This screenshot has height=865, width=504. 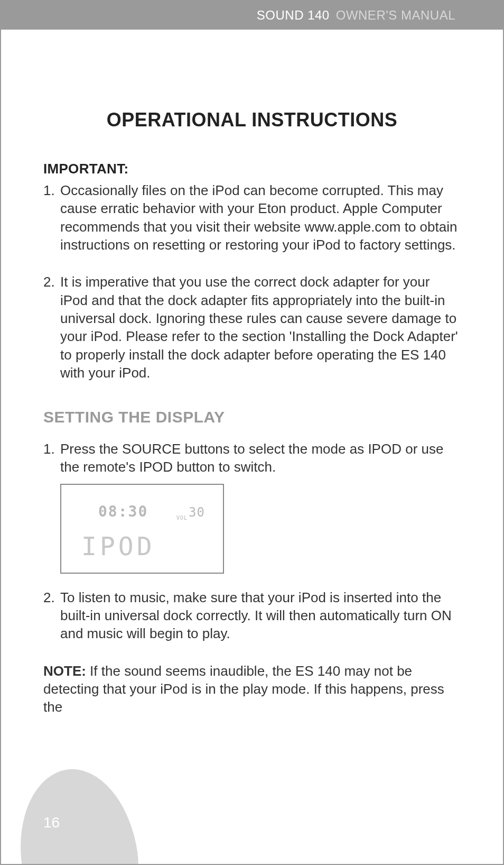 What do you see at coordinates (252, 458) in the screenshot?
I see `setting-display-item: 1. Press the SOURCE buttons to select th…` at bounding box center [252, 458].